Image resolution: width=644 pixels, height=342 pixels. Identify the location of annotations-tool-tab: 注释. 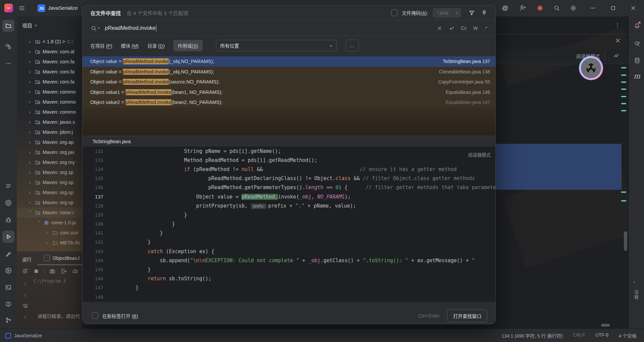
(636, 295).